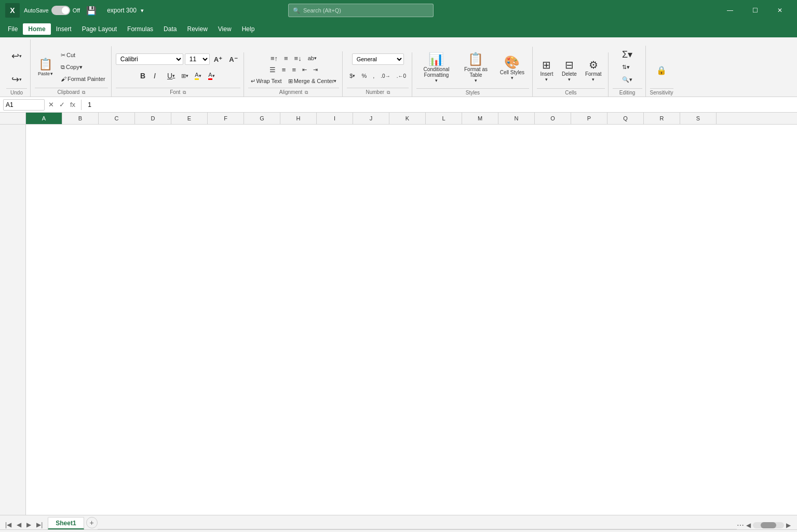 The height and width of the screenshot is (532, 797). Describe the element at coordinates (306, 92) in the screenshot. I see `alignment-expand: ⧉` at that location.